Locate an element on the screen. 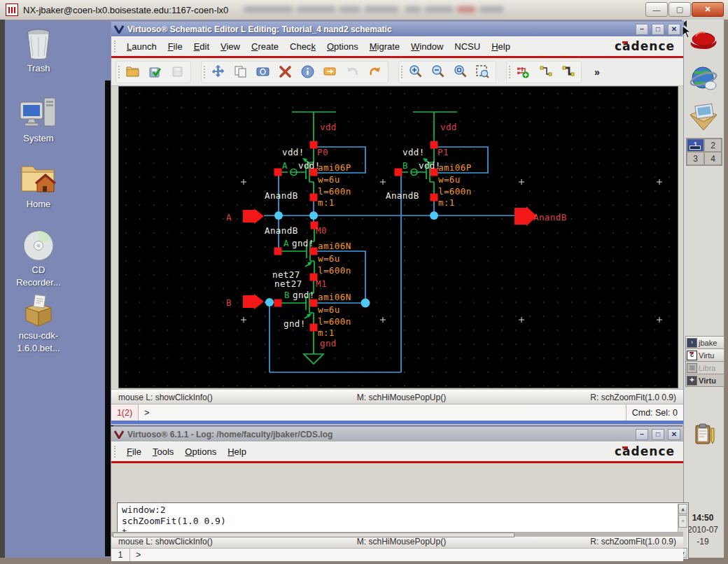 Image resolution: width=728 pixels, height=564 pixels. save-icon is located at coordinates (177, 72).